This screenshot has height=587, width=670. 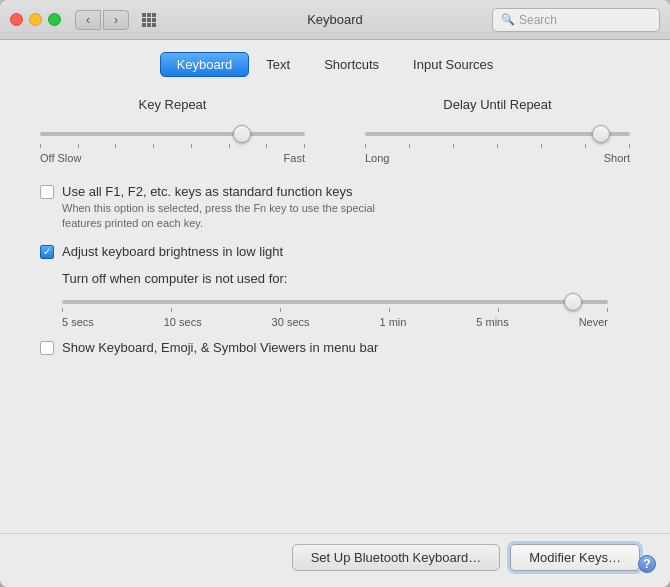 I want to click on delay-repeat-slider, so click(x=498, y=134).